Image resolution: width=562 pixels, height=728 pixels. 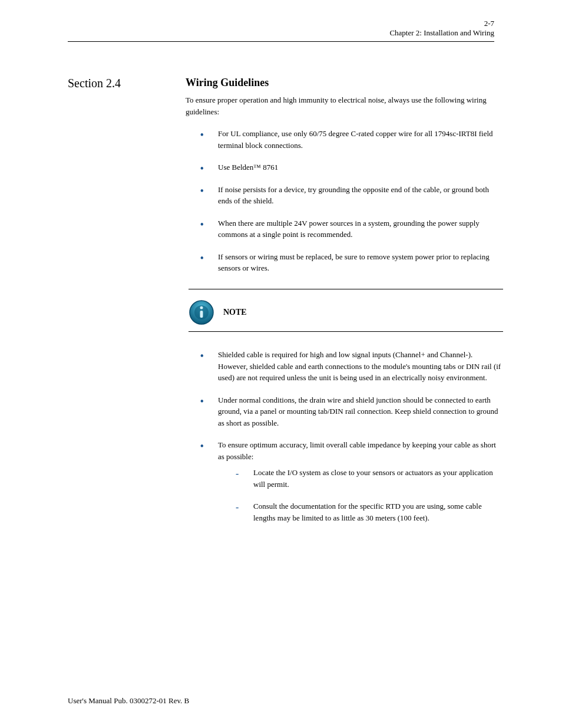 I want to click on section-label: Section 2.4, so click(x=94, y=84).